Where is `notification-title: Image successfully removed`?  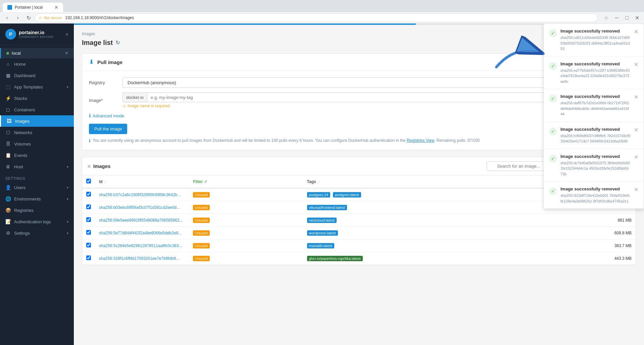
notification-title: Image successfully removed is located at coordinates (595, 129).